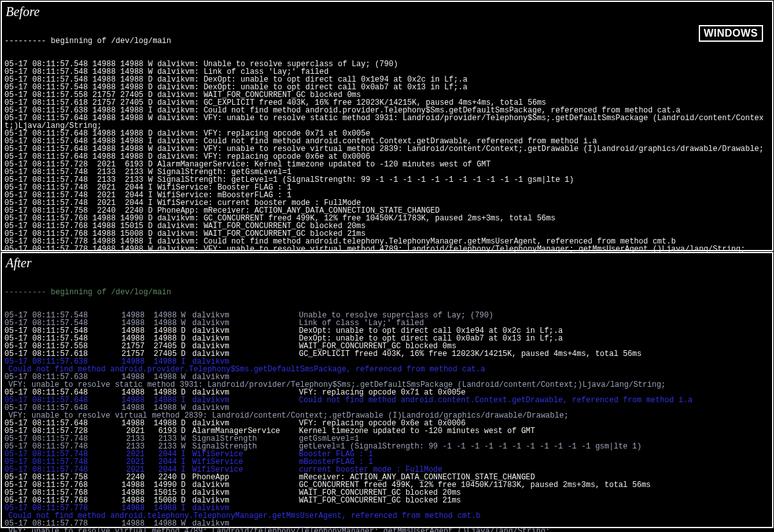  Describe the element at coordinates (496, 400) in the screenshot. I see `log-message: Could not find method android.content.Co…` at that location.